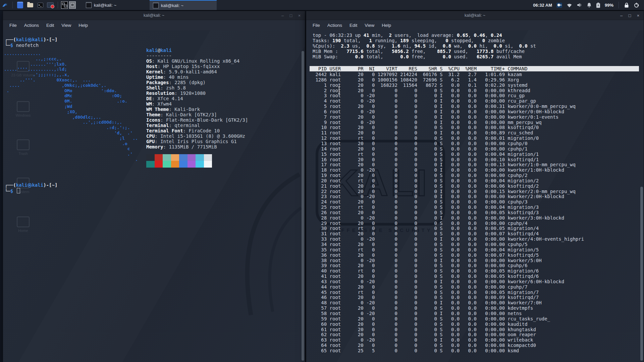 The width and height of the screenshot is (644, 362). Describe the element at coordinates (448, 128) in the screenshot. I see `process-row: 10 root 20 0 0 0 0 S 0.0 0.0 0:00.08 kso…` at that location.